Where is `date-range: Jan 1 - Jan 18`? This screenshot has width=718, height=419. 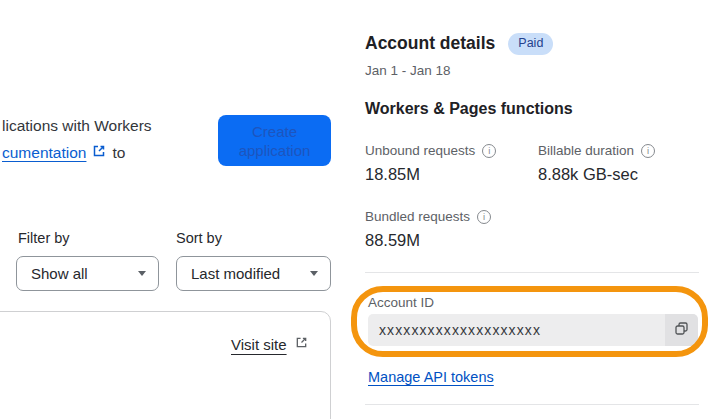
date-range: Jan 1 - Jan 18 is located at coordinates (408, 70).